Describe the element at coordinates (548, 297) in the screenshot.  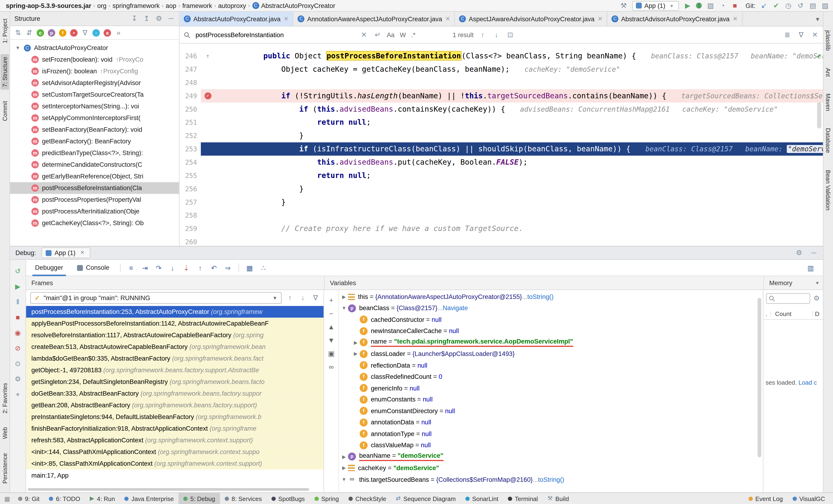
I see `variable-row: ▶this = {AnnotationAwareAspectJAutoProxy…` at that location.